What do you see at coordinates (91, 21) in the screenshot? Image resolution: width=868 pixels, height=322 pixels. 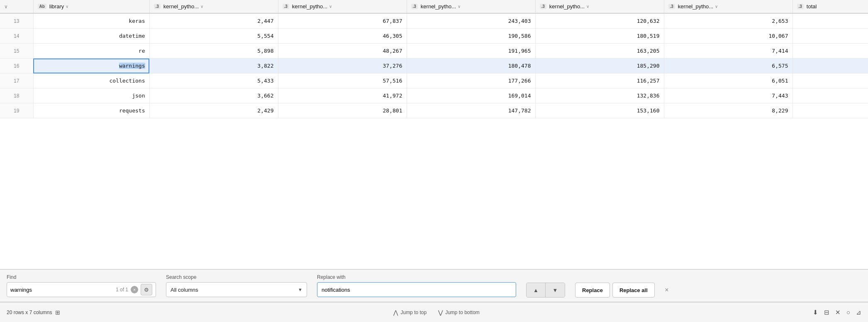 I see `cell-library: keras` at bounding box center [91, 21].